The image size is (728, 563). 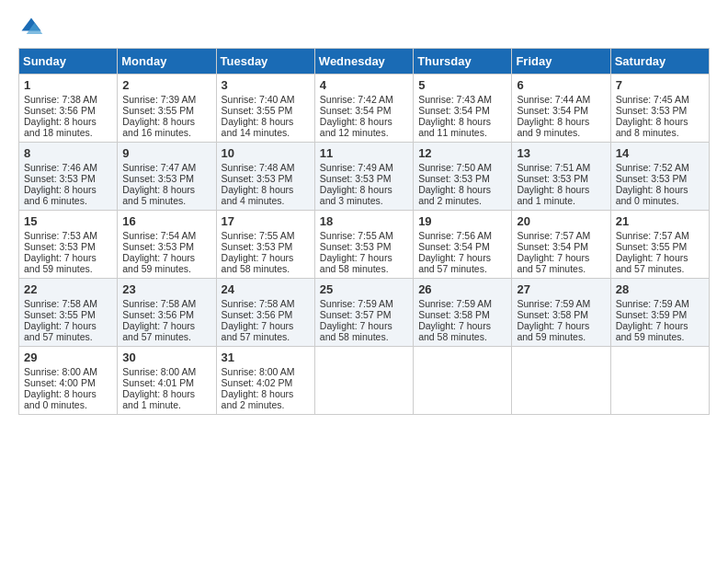 I want to click on sunrise-label: Sunrise: 7:56 AM, so click(x=455, y=236).